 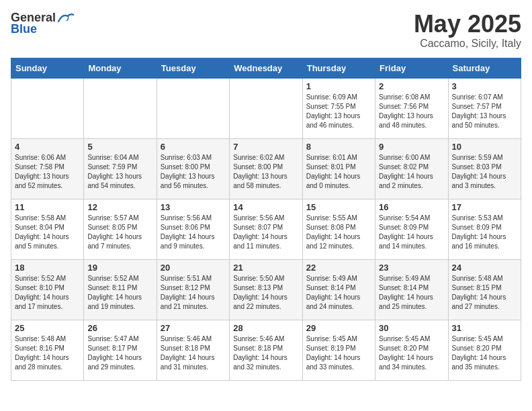 What do you see at coordinates (266, 350) in the screenshot?
I see `week-row-5: 25Sunrise: 5:48 AM Sunset: 8:16 PM Dayli…` at bounding box center [266, 350].